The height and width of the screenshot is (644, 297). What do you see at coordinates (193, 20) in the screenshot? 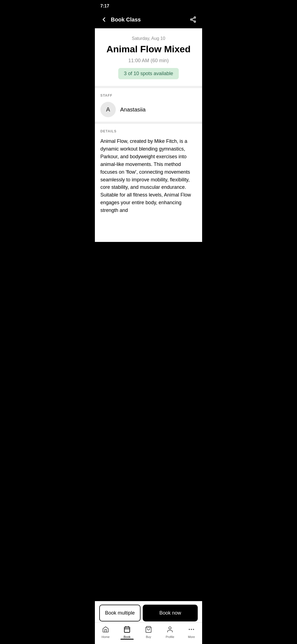
I see `share-button` at bounding box center [193, 20].